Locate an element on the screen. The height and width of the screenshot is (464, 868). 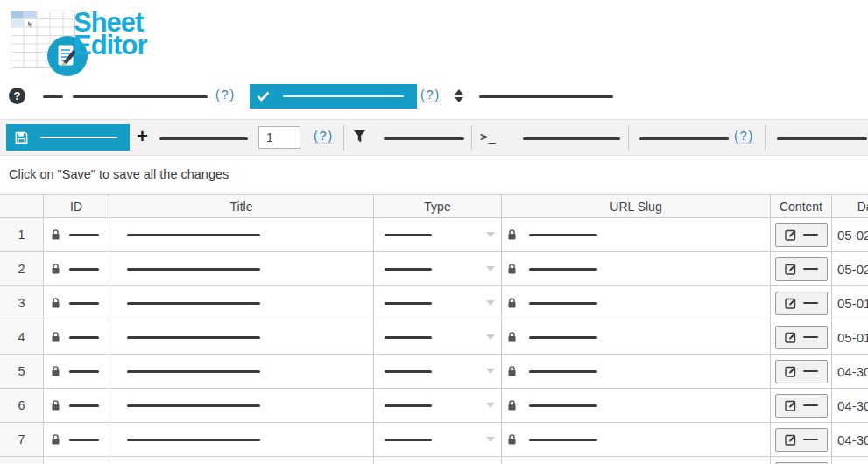
row-number: 4 is located at coordinates (22, 337).